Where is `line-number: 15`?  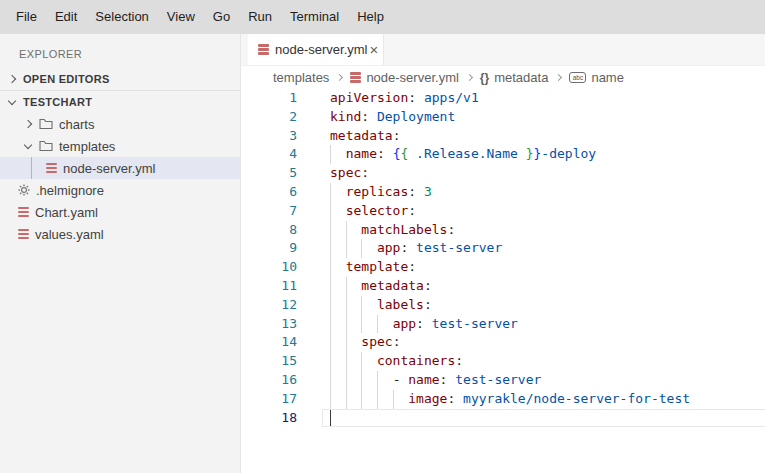
line-number: 15 is located at coordinates (269, 362).